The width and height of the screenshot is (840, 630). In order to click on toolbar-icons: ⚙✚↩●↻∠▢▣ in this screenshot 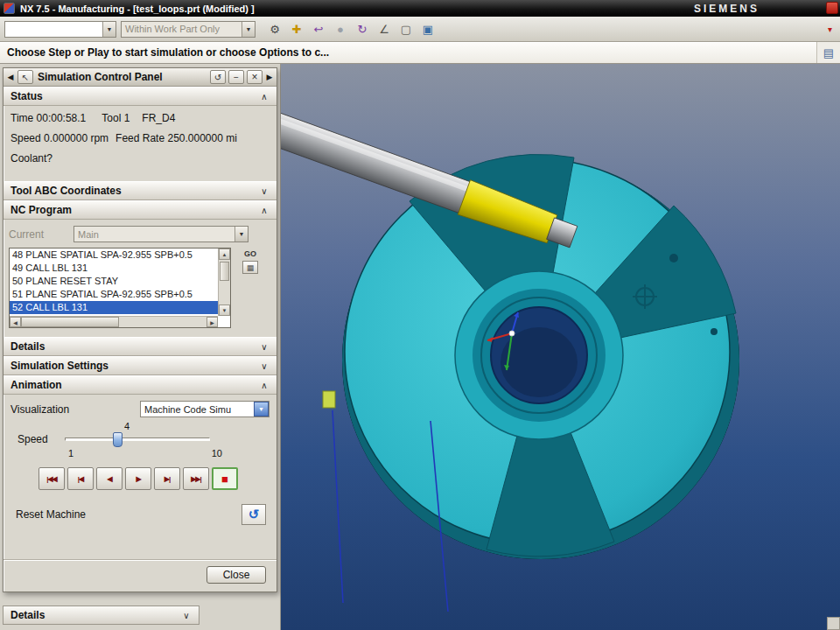, I will do `click(352, 29)`.